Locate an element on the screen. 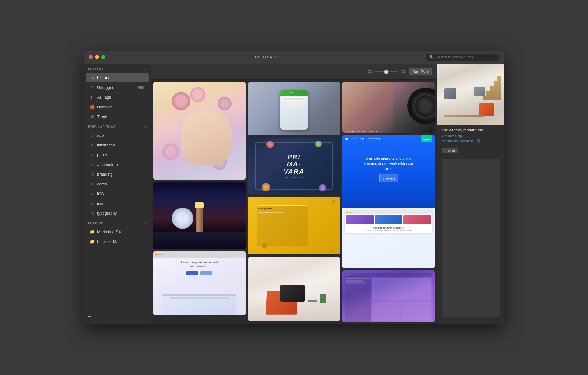  sidebar-tag-photo-label: photo is located at coordinates (121, 155).